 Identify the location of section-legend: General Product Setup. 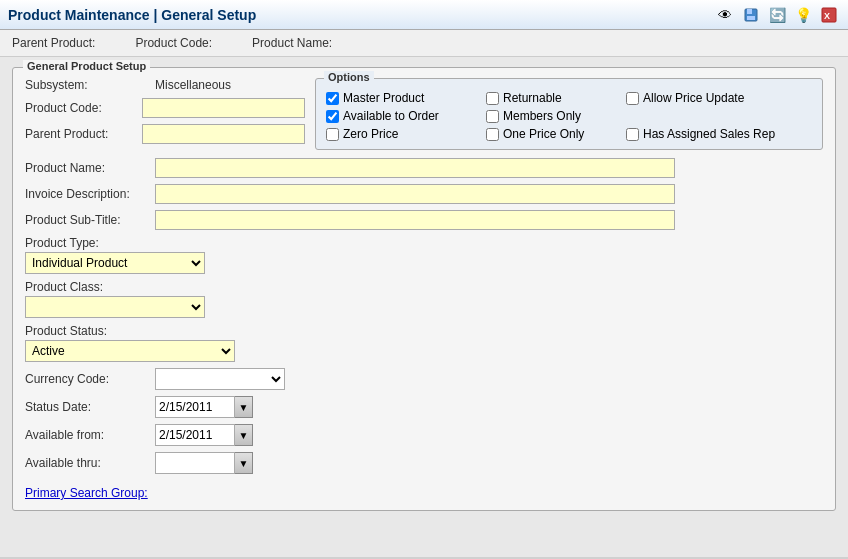
(86, 66).